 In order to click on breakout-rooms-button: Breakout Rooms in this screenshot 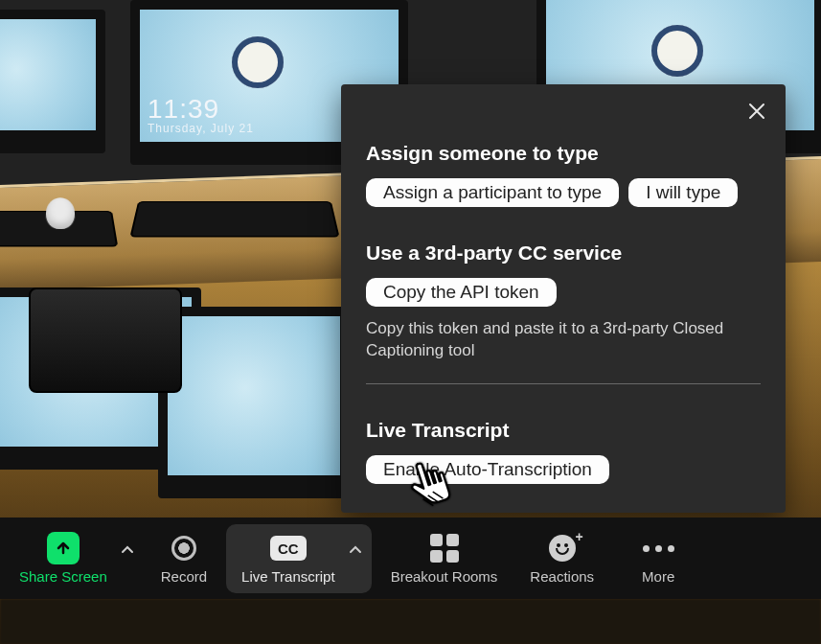, I will do `click(445, 559)`.